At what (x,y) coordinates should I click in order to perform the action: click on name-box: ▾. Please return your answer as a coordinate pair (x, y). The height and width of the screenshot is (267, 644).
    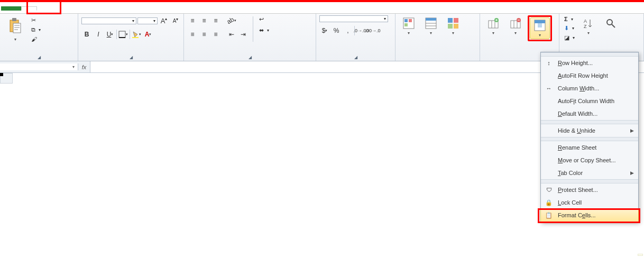
    Looking at the image, I should click on (39, 67).